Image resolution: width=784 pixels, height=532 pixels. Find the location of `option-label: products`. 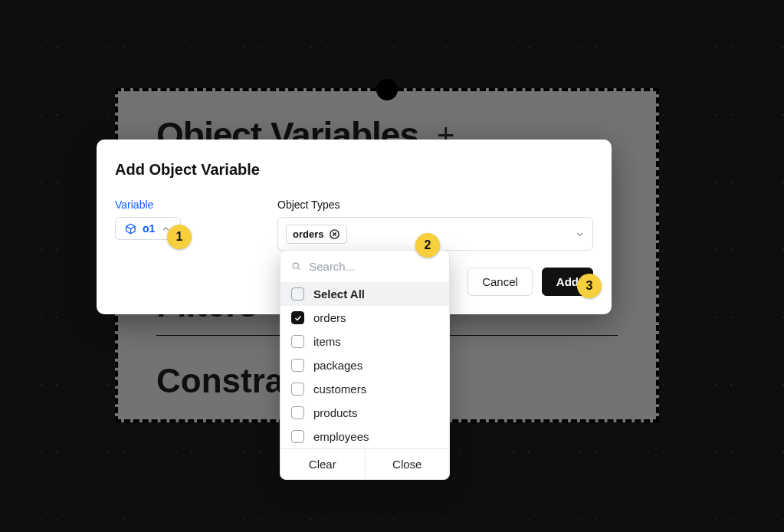

option-label: products is located at coordinates (336, 412).